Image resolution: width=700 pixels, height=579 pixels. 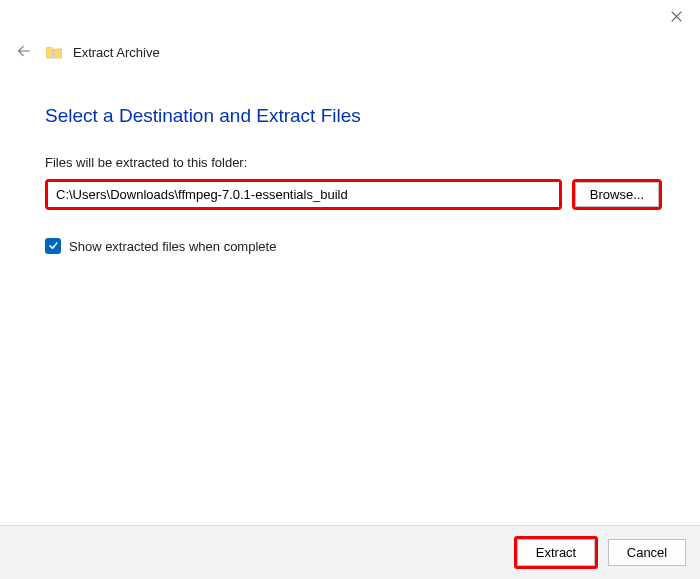 I want to click on show-extracted-label: Show extracted files when complete, so click(x=172, y=246).